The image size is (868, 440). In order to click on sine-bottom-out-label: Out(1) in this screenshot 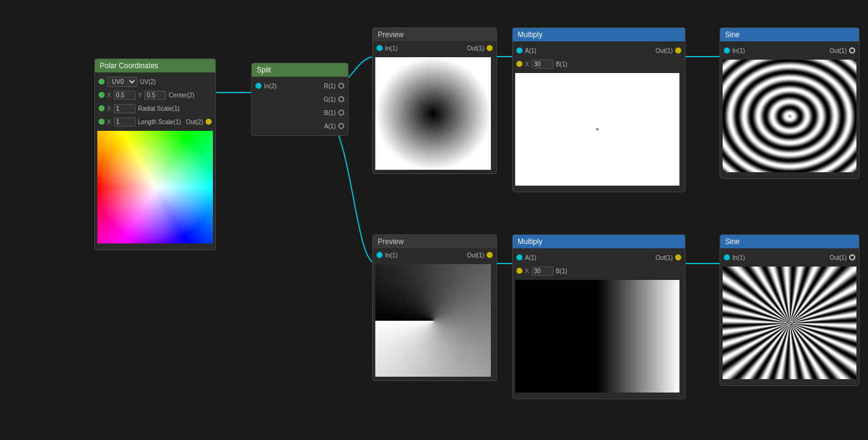, I will do `click(838, 258)`.